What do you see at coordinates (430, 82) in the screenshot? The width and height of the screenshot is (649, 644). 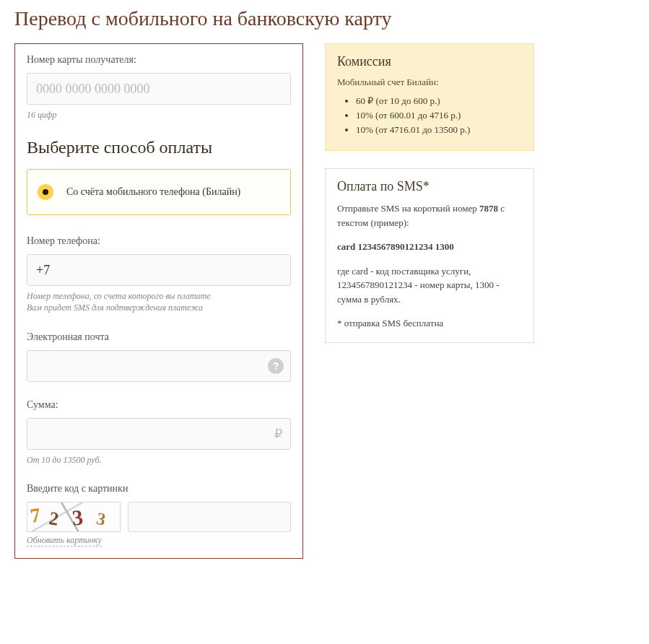 I see `commission-subtitle: Мобильный счет Билайн:` at bounding box center [430, 82].